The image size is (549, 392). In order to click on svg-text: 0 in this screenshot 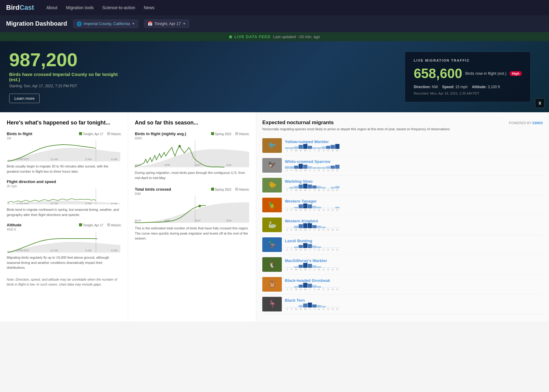, I will do `click(9, 252)`.